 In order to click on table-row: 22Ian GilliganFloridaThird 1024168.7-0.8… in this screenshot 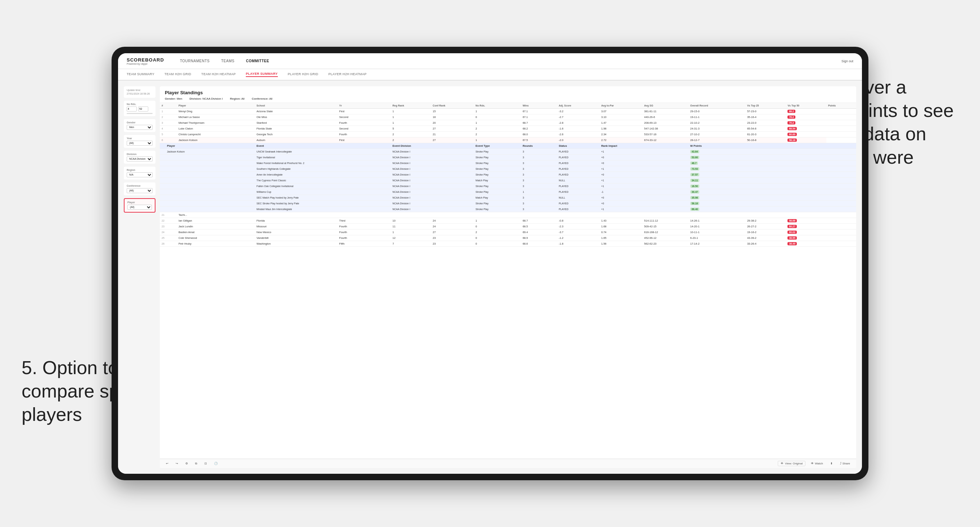, I will do `click(508, 221)`.